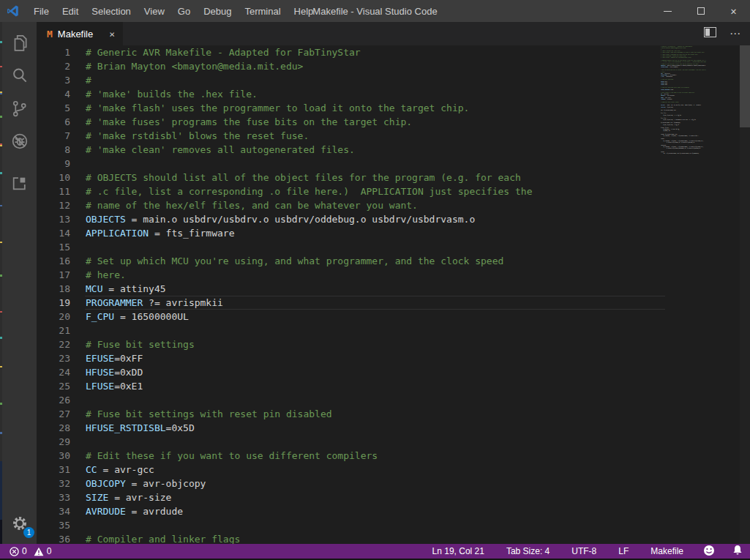  I want to click on status-language-mode: Makefile, so click(667, 551).